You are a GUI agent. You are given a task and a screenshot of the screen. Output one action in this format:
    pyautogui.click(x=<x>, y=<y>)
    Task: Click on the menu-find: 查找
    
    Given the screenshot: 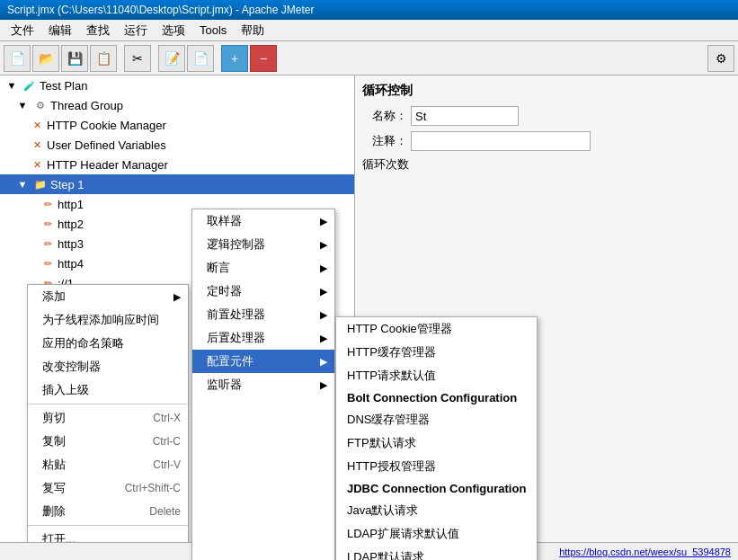 What is the action you would take?
    pyautogui.click(x=98, y=31)
    